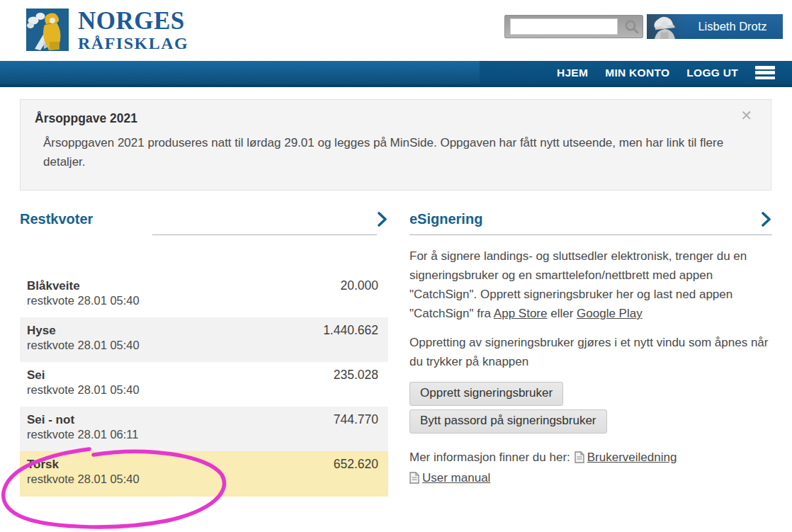  What do you see at coordinates (133, 21) in the screenshot?
I see `logo-line1: NORGES` at bounding box center [133, 21].